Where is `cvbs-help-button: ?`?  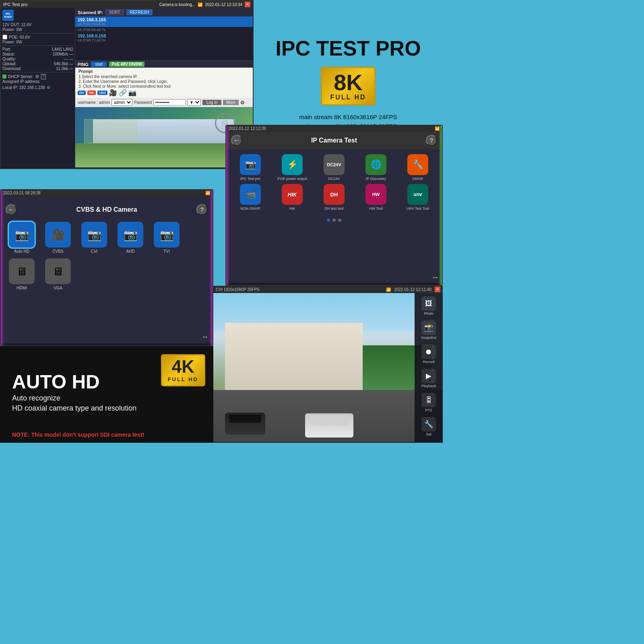
cvbs-help-button: ? is located at coordinates (202, 210).